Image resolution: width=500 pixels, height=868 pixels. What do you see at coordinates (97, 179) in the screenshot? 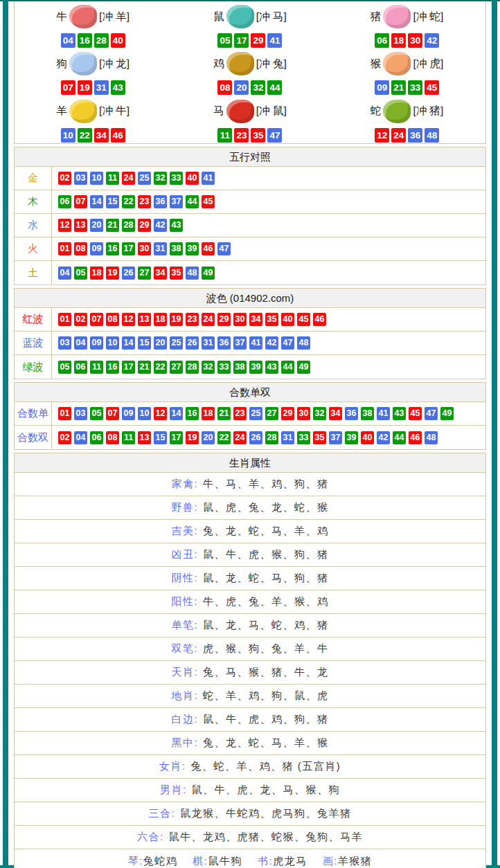
I see `number-ball-10: 10` at bounding box center [97, 179].